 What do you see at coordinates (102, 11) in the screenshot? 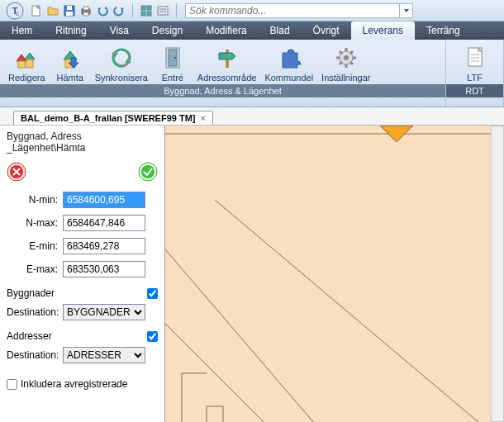
I see `undo-icon` at bounding box center [102, 11].